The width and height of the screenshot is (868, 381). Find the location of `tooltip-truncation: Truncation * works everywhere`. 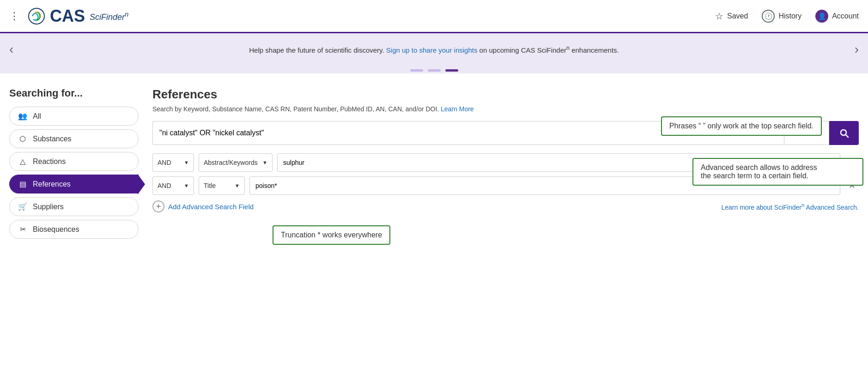

tooltip-truncation: Truncation * works everywhere is located at coordinates (332, 235).